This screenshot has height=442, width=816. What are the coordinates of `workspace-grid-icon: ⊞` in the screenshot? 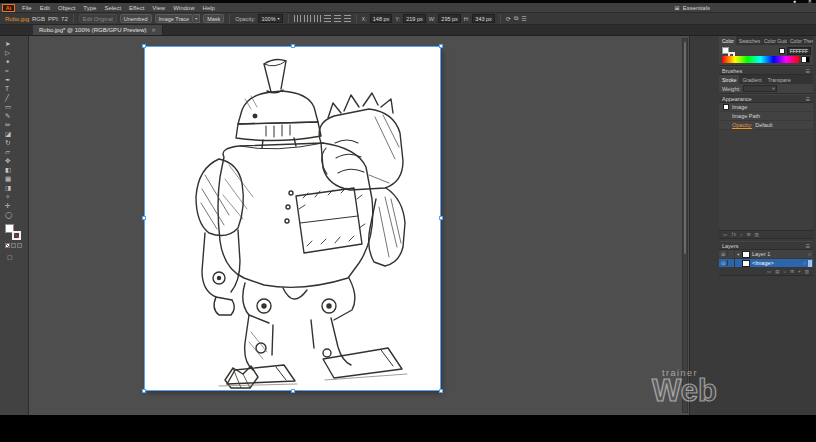 It's located at (678, 8).